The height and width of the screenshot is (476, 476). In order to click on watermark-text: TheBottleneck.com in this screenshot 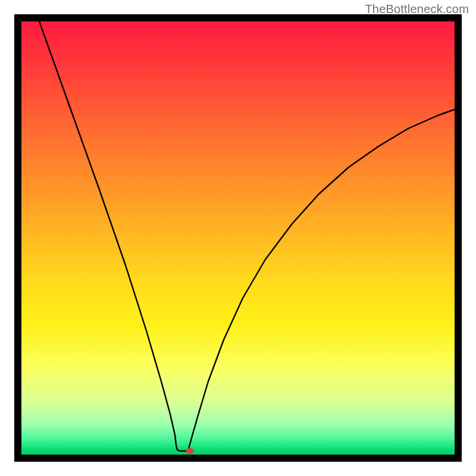, I will do `click(416, 10)`.